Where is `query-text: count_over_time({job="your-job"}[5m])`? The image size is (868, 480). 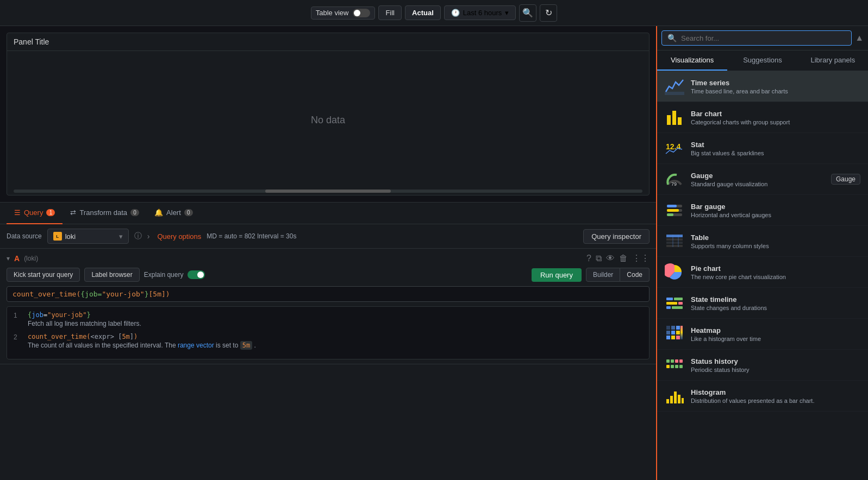
query-text: count_over_time({job="your-job"}[5m]) is located at coordinates (91, 294).